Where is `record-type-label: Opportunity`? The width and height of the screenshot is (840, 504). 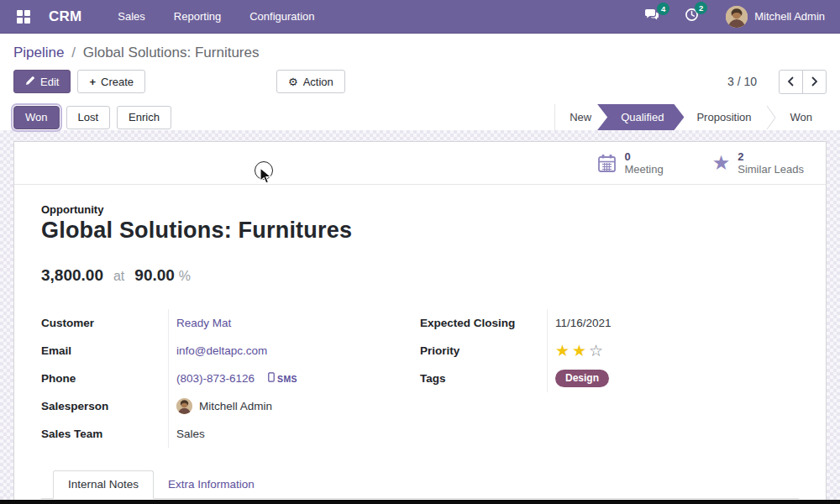 record-type-label: Opportunity is located at coordinates (420, 210).